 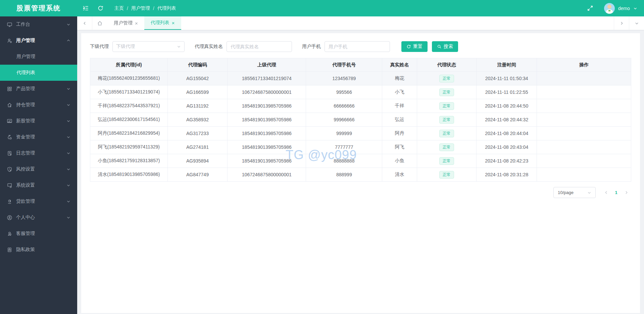 What do you see at coordinates (39, 137) in the screenshot?
I see `sidebar-item: 资金管理` at bounding box center [39, 137].